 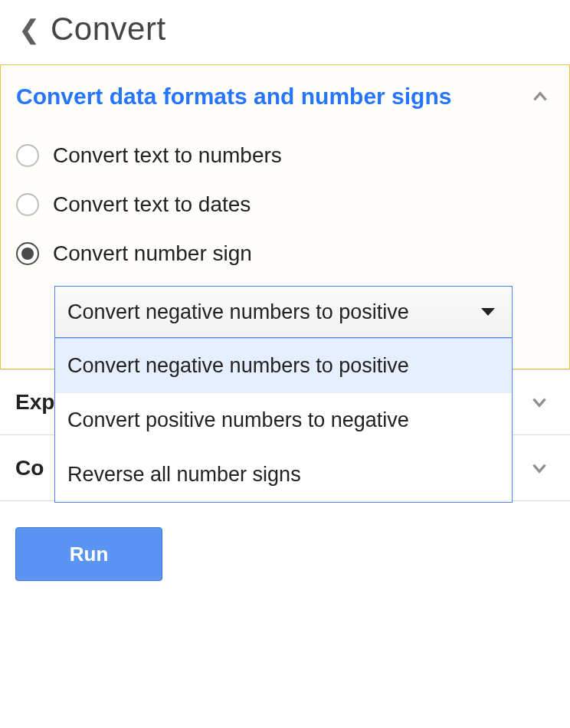 What do you see at coordinates (285, 32) in the screenshot?
I see `header-bar: ❮ Convert` at bounding box center [285, 32].